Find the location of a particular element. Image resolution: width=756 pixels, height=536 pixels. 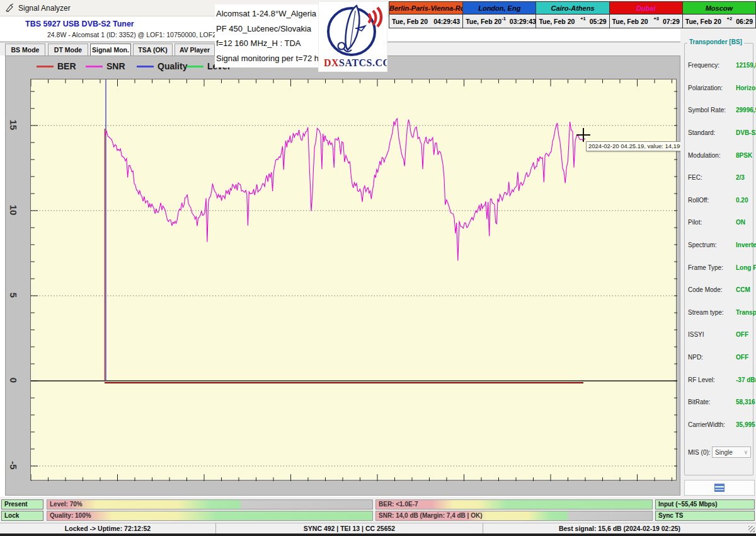

mis-select: Single ∨ is located at coordinates (731, 452).